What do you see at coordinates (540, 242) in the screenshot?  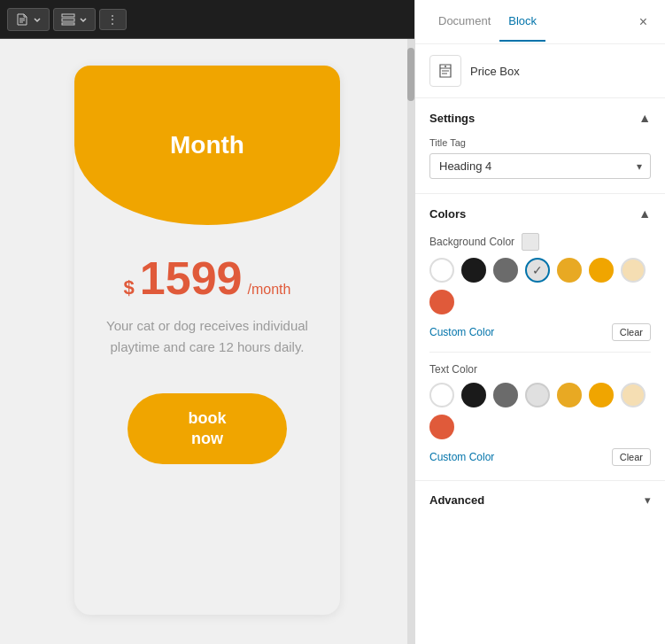 I see `bg-color-label: Background Color` at bounding box center [540, 242].